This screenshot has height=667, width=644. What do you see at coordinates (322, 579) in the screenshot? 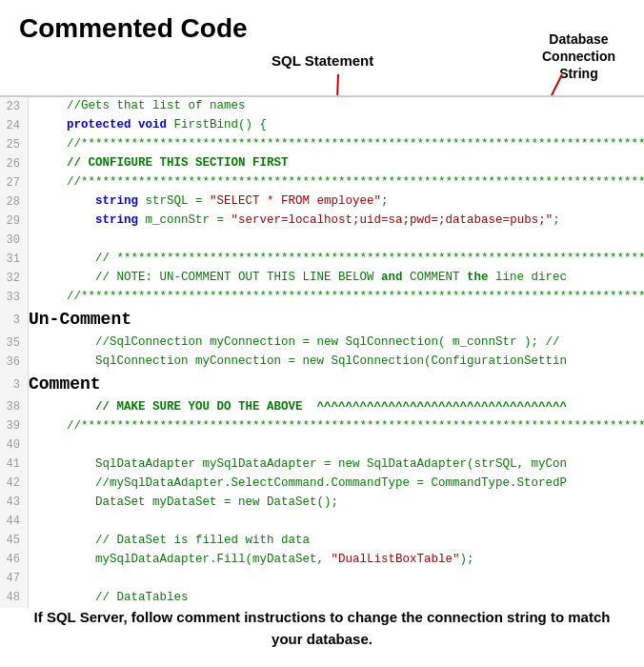
I see `code-line-47: 47` at bounding box center [322, 579].